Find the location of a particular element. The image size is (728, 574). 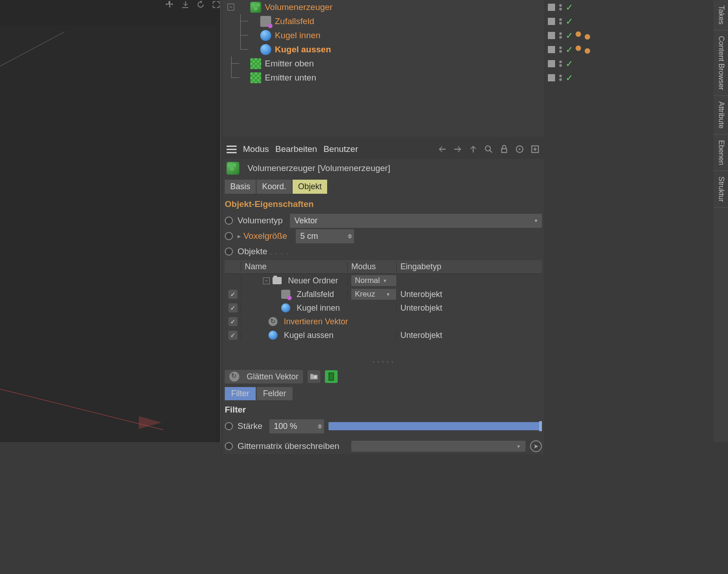

nav-back-icon is located at coordinates (442, 149).